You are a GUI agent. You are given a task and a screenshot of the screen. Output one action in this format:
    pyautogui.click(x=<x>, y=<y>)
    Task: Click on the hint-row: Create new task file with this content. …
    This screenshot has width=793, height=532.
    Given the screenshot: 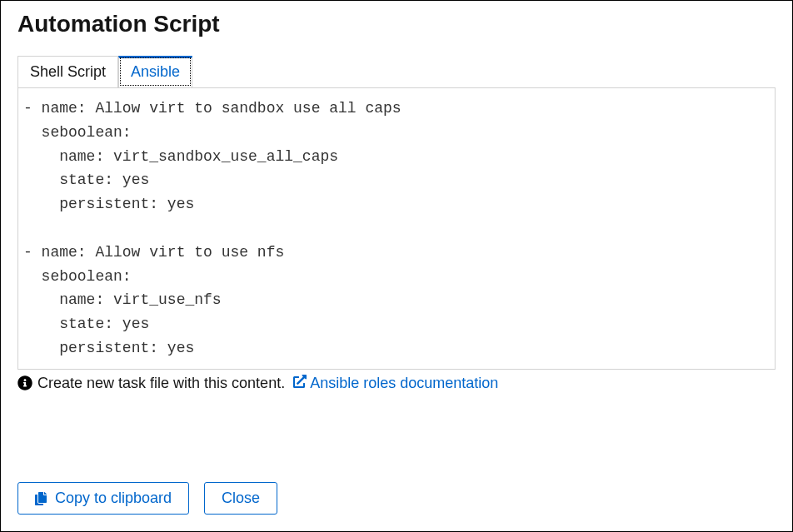 What is the action you would take?
    pyautogui.click(x=396, y=383)
    